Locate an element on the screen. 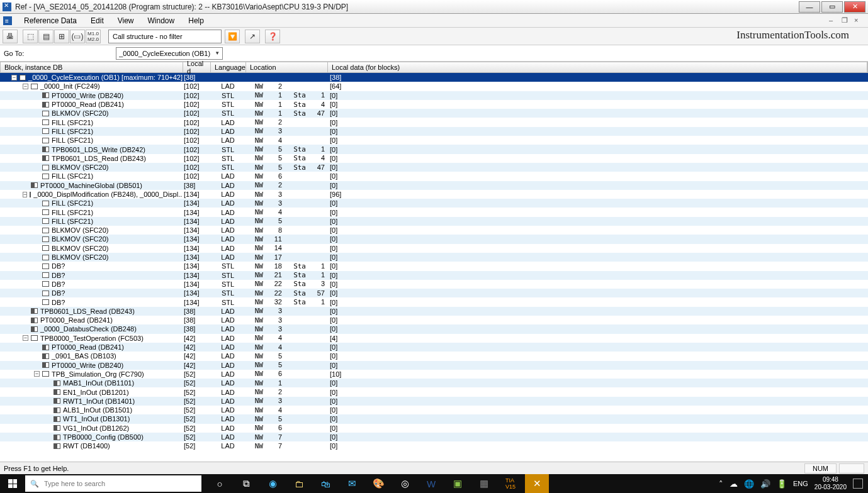  tree-row: −TPB_Simulation_Org (FC790)[52]LADNW6[10… is located at coordinates (434, 374).